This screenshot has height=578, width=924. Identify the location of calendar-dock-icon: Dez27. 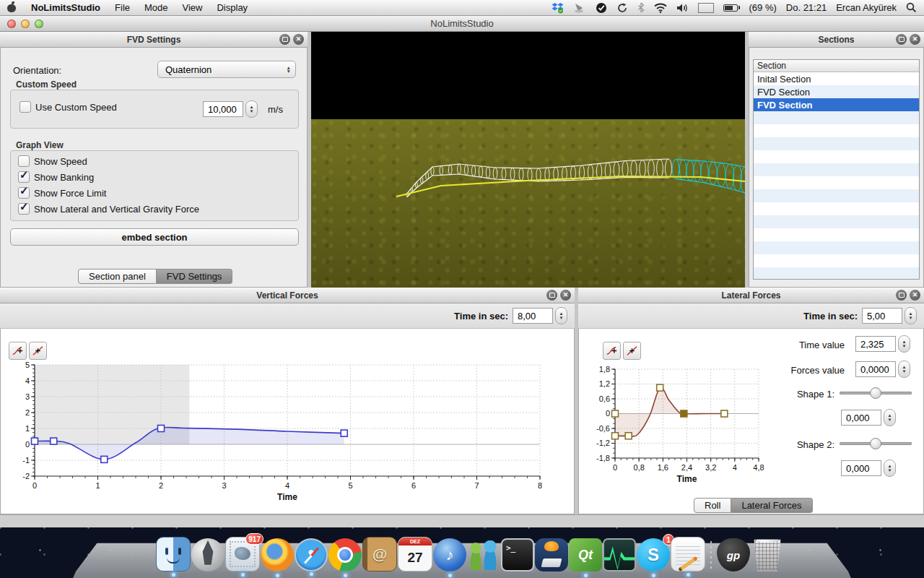
(415, 554).